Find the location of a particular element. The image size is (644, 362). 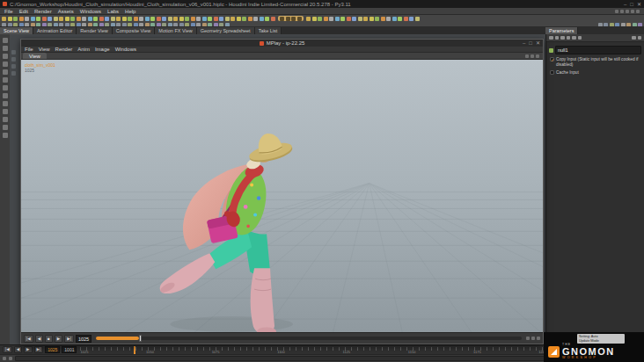

menu-assets: Assets is located at coordinates (66, 11).